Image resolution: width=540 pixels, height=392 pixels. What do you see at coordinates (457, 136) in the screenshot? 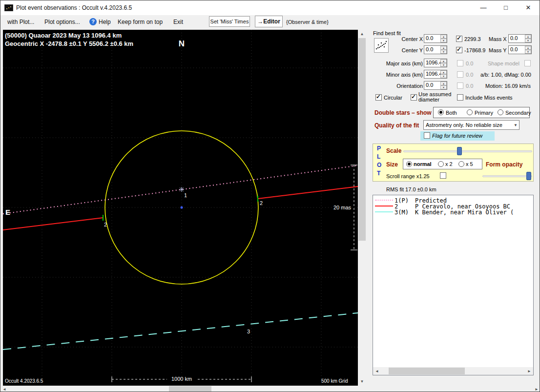
I see `flag-review-label: Flag for future review` at bounding box center [457, 136].